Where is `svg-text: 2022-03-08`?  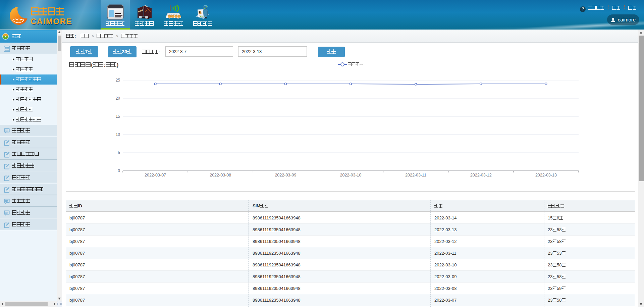
svg-text: 2022-03-08 is located at coordinates (220, 175).